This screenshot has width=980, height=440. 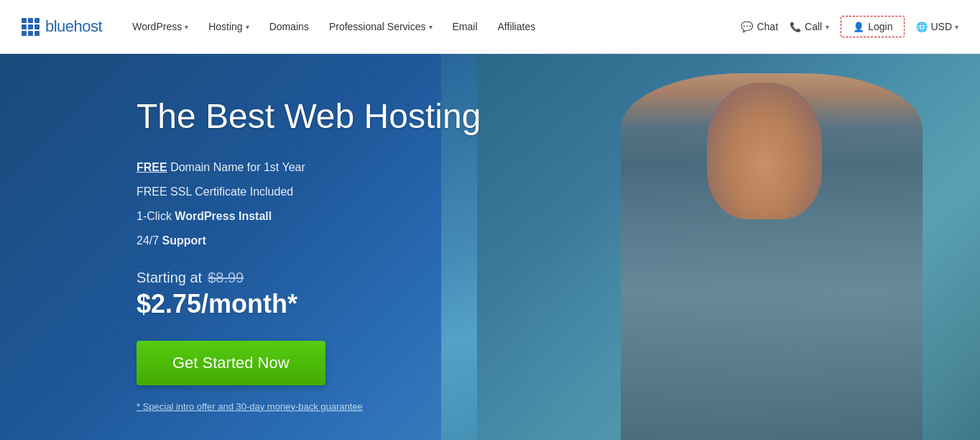 What do you see at coordinates (381, 27) in the screenshot?
I see `nav-item-professional-services: Professional Services ▾` at bounding box center [381, 27].